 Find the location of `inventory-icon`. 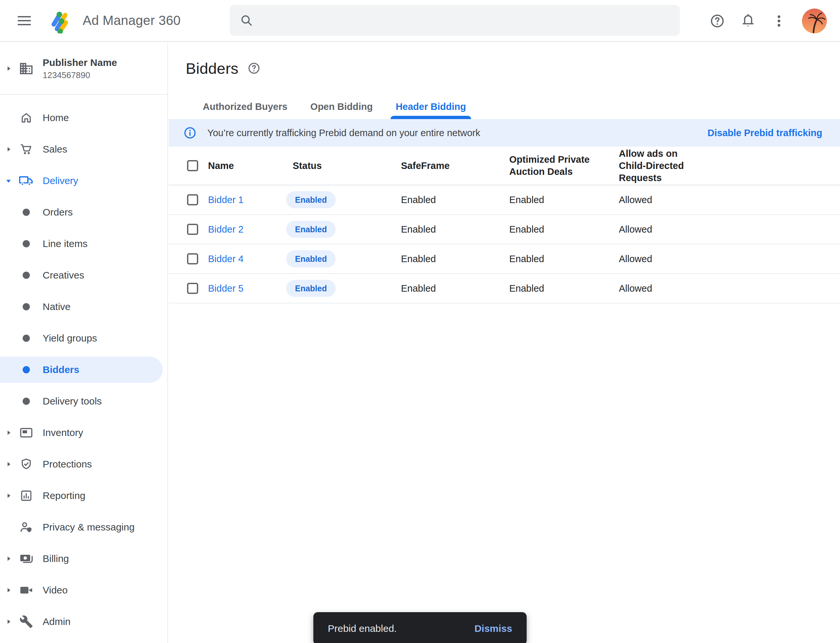

inventory-icon is located at coordinates (26, 432).